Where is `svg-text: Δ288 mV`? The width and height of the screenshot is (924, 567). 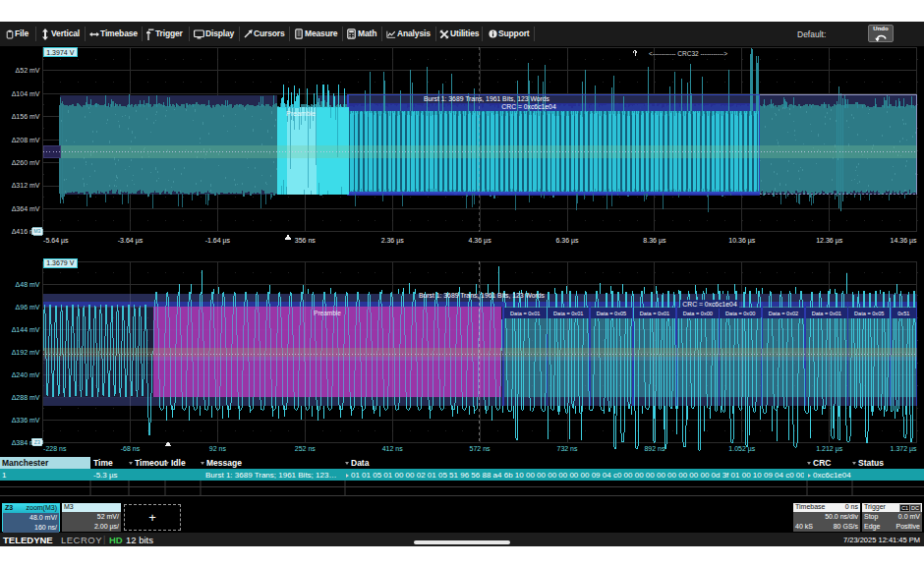 svg-text: Δ288 mV is located at coordinates (26, 397).